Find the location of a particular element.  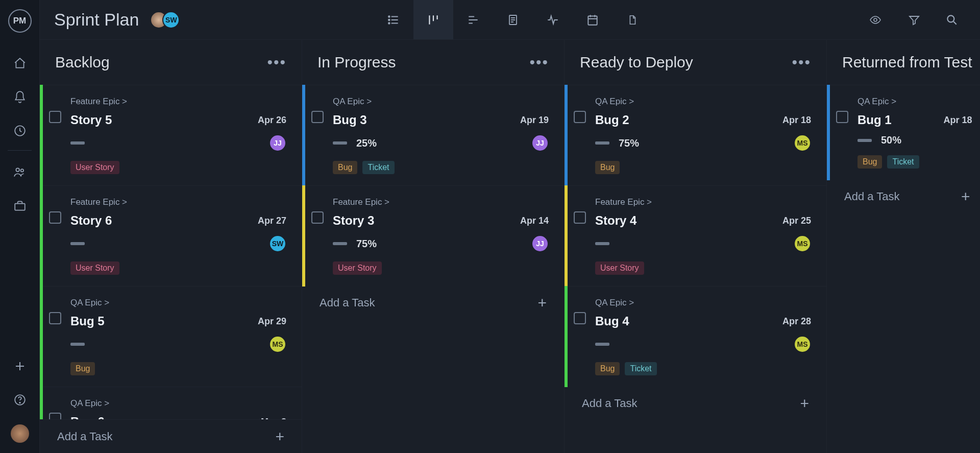

add-icon is located at coordinates (20, 366).